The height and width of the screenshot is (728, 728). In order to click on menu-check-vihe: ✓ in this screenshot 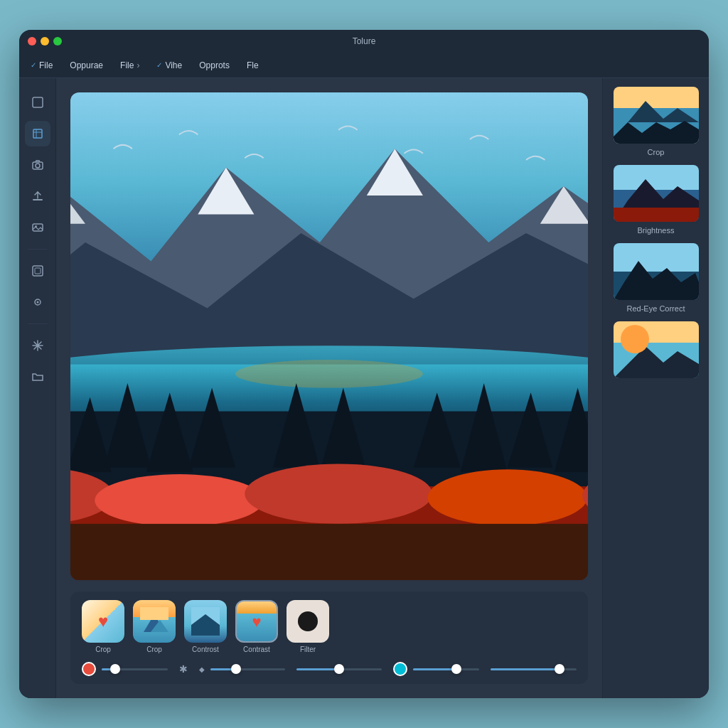, I will do `click(159, 65)`.